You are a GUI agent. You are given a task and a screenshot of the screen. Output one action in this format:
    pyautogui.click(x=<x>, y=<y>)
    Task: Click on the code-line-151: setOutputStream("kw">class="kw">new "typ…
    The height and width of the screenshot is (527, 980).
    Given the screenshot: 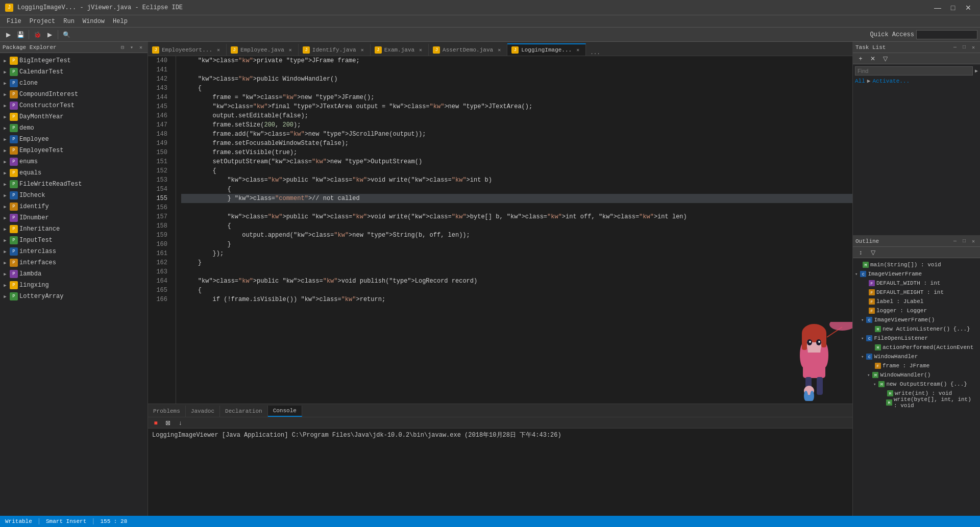 What is the action you would take?
    pyautogui.click(x=517, y=162)
    